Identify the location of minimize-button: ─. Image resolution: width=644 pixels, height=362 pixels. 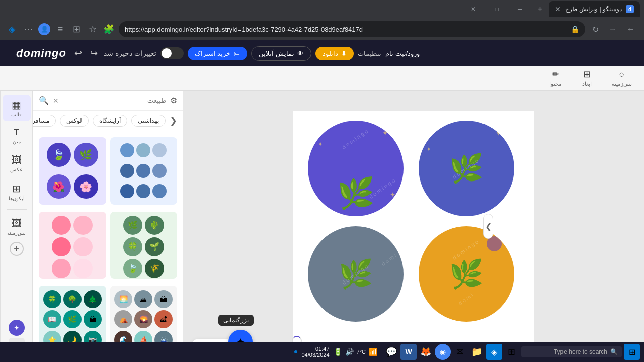
(520, 9).